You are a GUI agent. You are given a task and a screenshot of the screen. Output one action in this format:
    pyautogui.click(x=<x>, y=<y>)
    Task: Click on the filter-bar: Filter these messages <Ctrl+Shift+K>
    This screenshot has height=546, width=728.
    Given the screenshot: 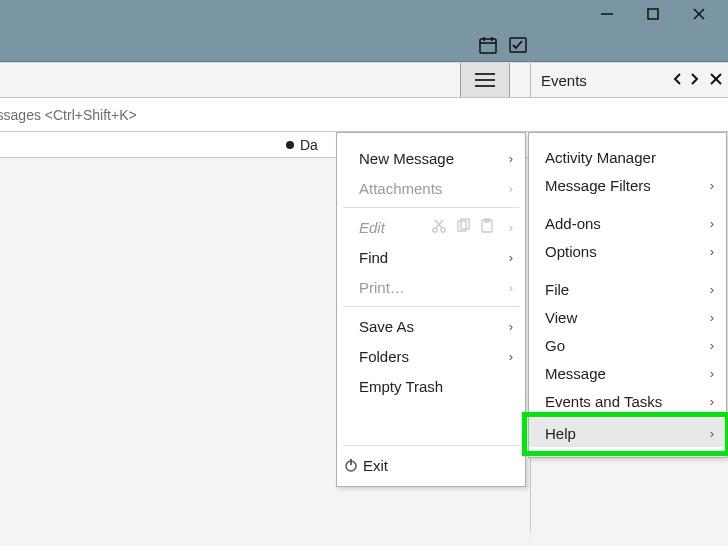 What is the action you would take?
    pyautogui.click(x=364, y=115)
    